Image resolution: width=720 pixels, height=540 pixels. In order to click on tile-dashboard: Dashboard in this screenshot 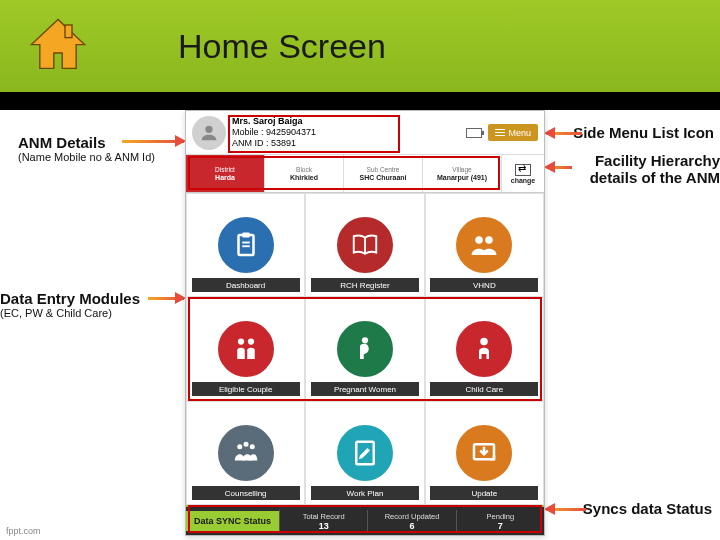, I will do `click(246, 245)`.